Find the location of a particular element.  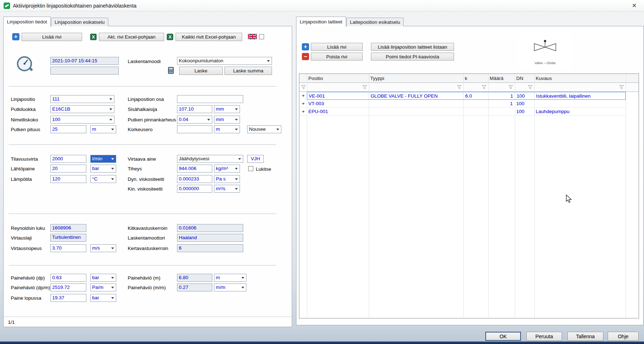

paine-lopussa-field: 19.37 is located at coordinates (68, 298).